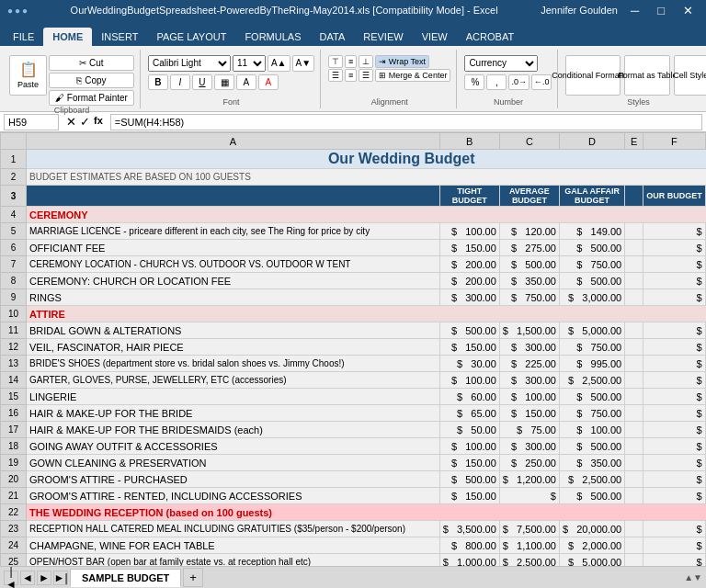 The width and height of the screenshot is (706, 588). I want to click on cell-d19: $ 350.00, so click(592, 463).